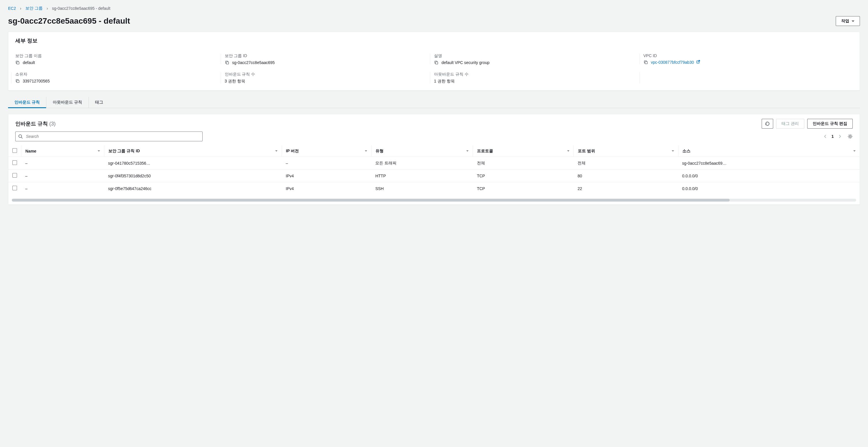 This screenshot has width=868, height=447. I want to click on actions-dropdown-button: 작업, so click(848, 21).